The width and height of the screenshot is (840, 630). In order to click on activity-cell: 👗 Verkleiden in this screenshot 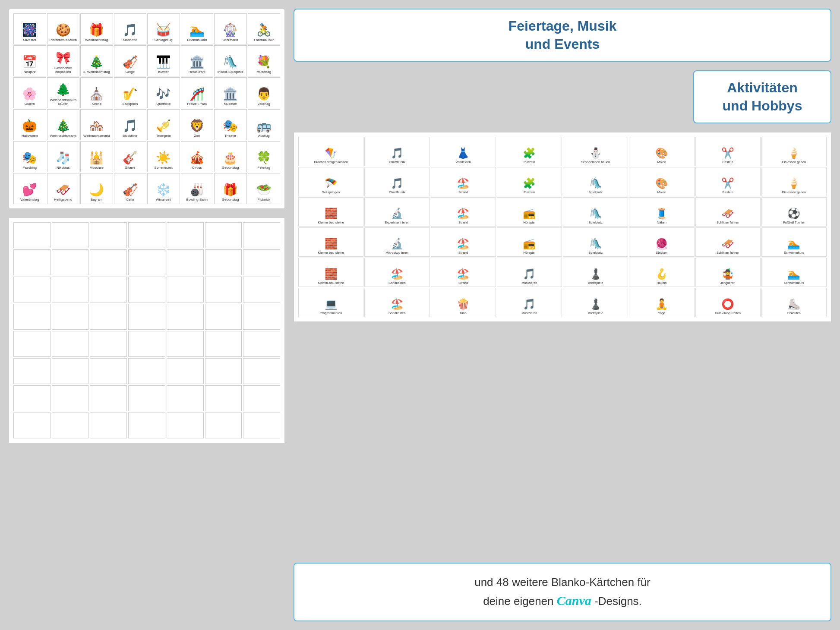, I will do `click(464, 151)`.